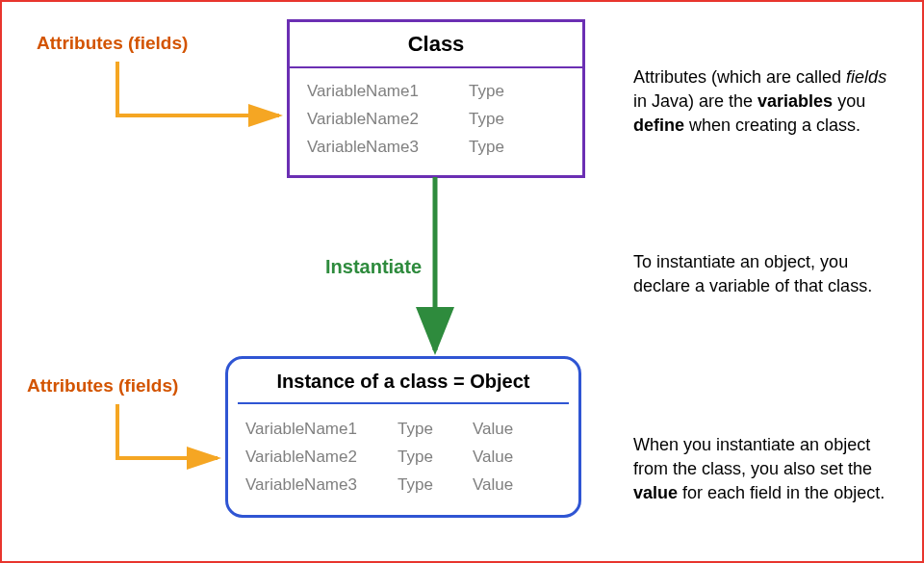 The width and height of the screenshot is (924, 563). I want to click on text: you, so click(849, 101).